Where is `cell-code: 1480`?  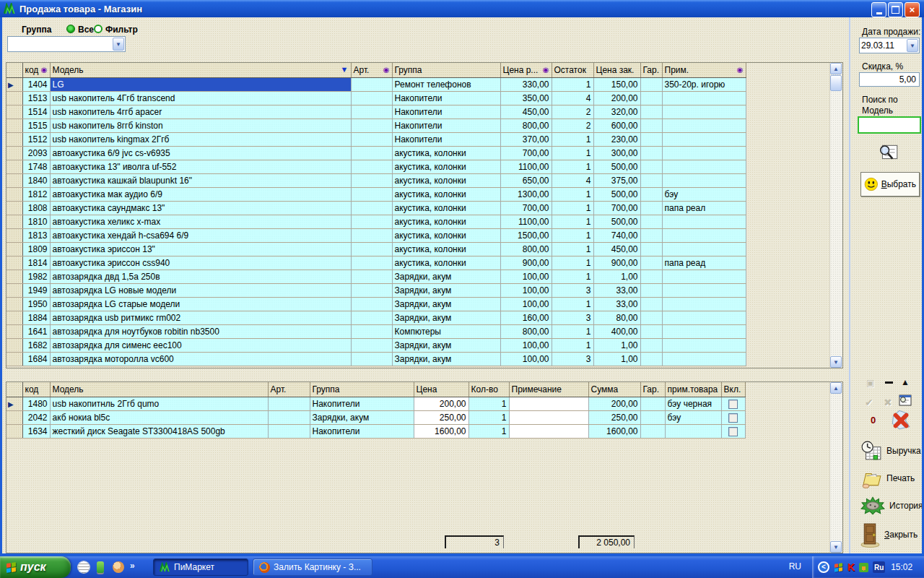
cell-code: 1480 is located at coordinates (36, 403).